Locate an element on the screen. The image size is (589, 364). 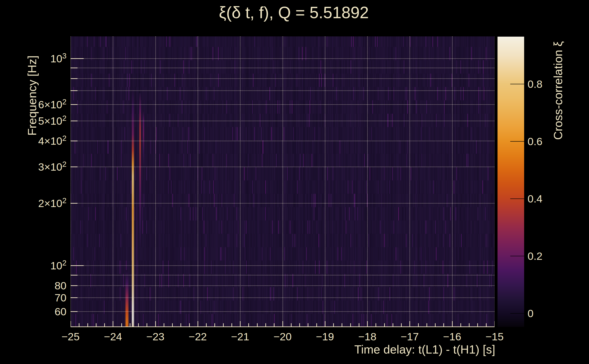
x-tick-label: −20 is located at coordinates (283, 337).